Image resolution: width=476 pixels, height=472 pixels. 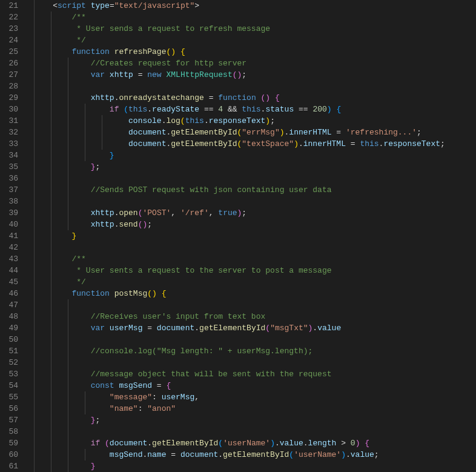 I want to click on code-line: var xhttp = new XMLHttpRequest();, so click(x=255, y=75).